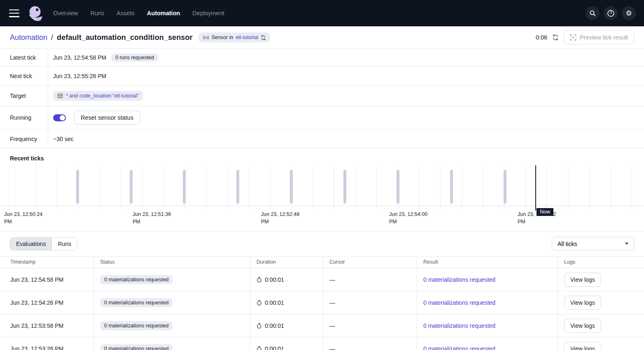 The height and width of the screenshot is (350, 644). I want to click on col-header-logs: Logs, so click(601, 262).